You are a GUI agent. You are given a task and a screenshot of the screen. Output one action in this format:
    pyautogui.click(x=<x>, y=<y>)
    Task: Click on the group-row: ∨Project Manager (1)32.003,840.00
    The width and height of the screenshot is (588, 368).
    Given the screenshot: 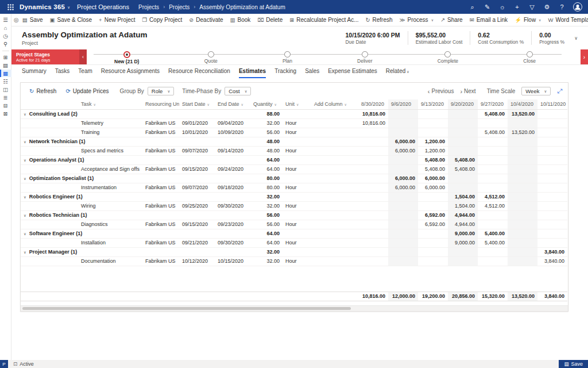 What is the action you would take?
    pyautogui.click(x=294, y=252)
    